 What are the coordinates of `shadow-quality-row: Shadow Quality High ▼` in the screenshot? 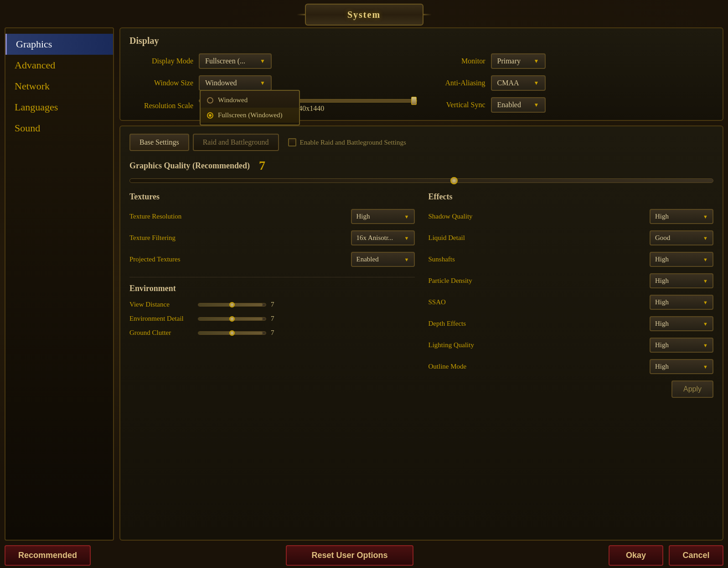 It's located at (571, 216).